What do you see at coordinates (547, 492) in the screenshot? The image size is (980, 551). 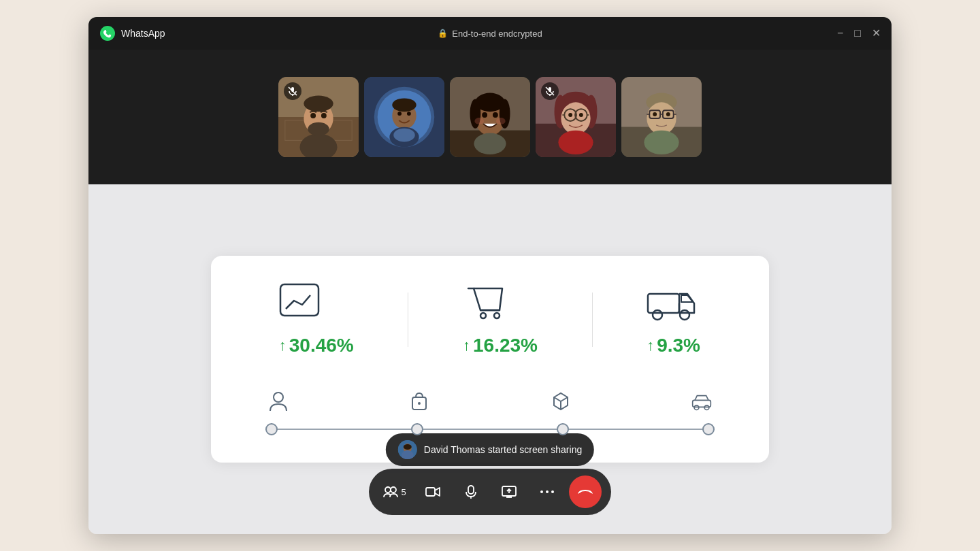 I see `more-icon` at bounding box center [547, 492].